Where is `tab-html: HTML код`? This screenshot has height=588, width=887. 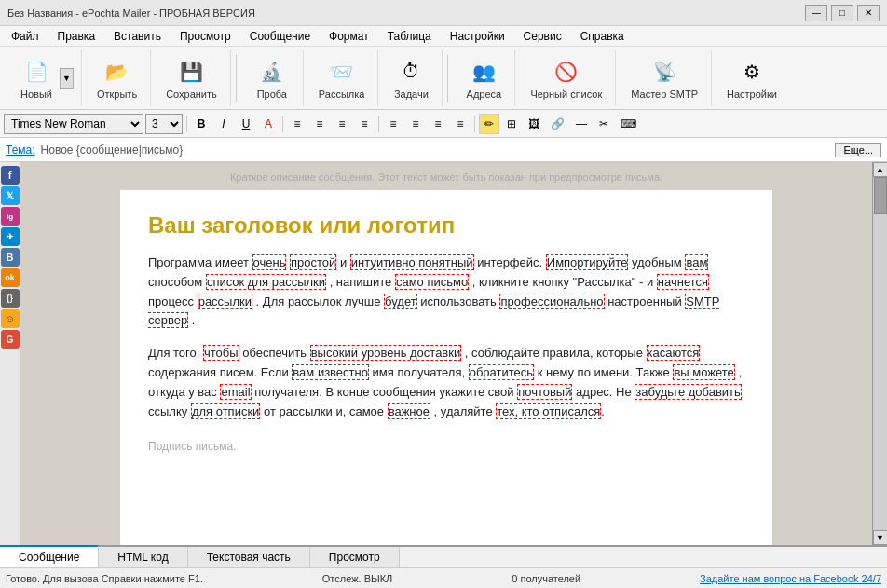 tab-html: HTML код is located at coordinates (143, 557).